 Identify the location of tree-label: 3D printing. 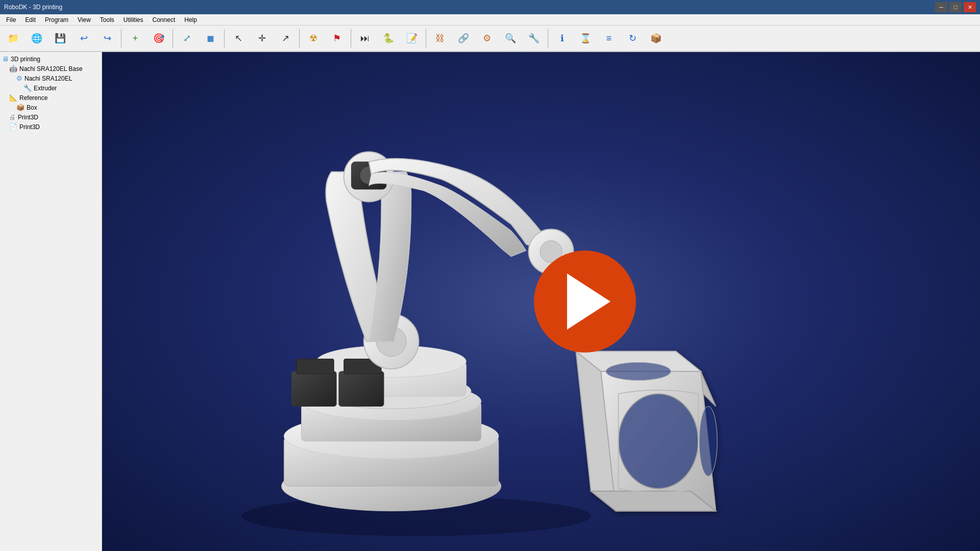
(26, 59).